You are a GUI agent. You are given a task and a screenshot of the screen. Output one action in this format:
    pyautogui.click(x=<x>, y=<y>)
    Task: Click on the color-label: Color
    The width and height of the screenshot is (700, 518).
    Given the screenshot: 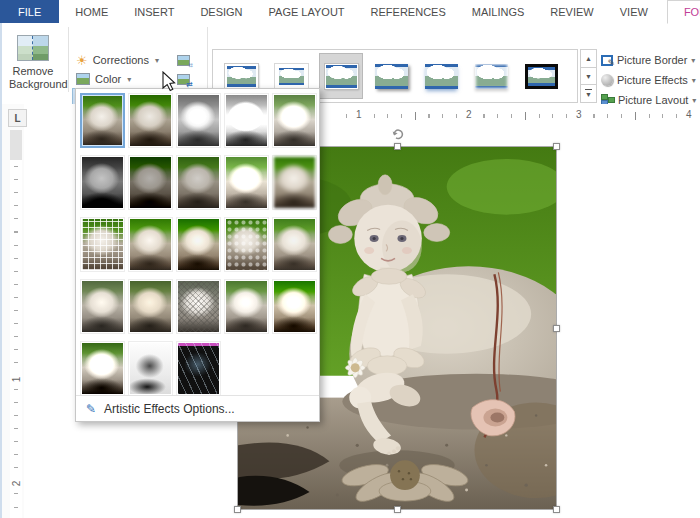 What is the action you would take?
    pyautogui.click(x=108, y=79)
    